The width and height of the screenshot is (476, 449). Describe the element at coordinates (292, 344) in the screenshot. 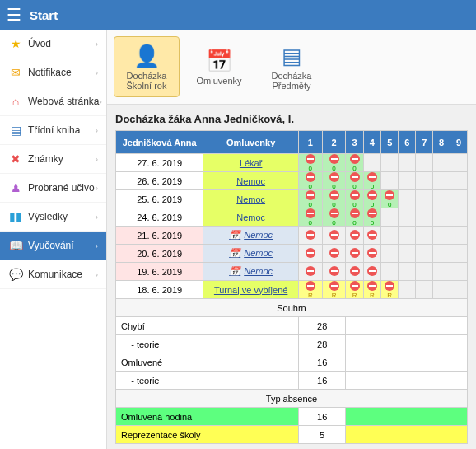

I see `summary-row: - teorie28` at that location.